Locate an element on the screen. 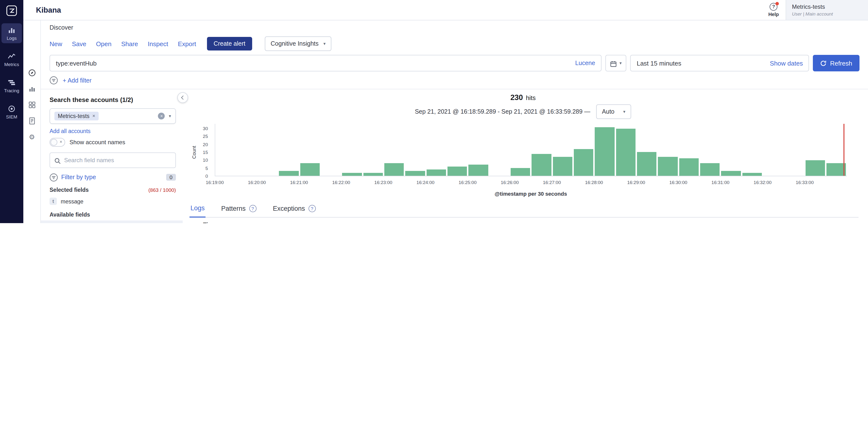  selected-fields-count: (863 / 1000) is located at coordinates (162, 190).